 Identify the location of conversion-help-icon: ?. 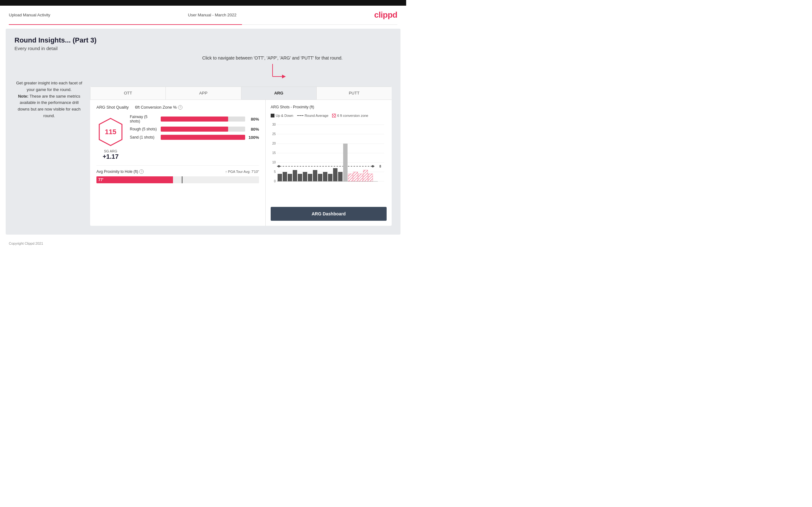
(181, 107).